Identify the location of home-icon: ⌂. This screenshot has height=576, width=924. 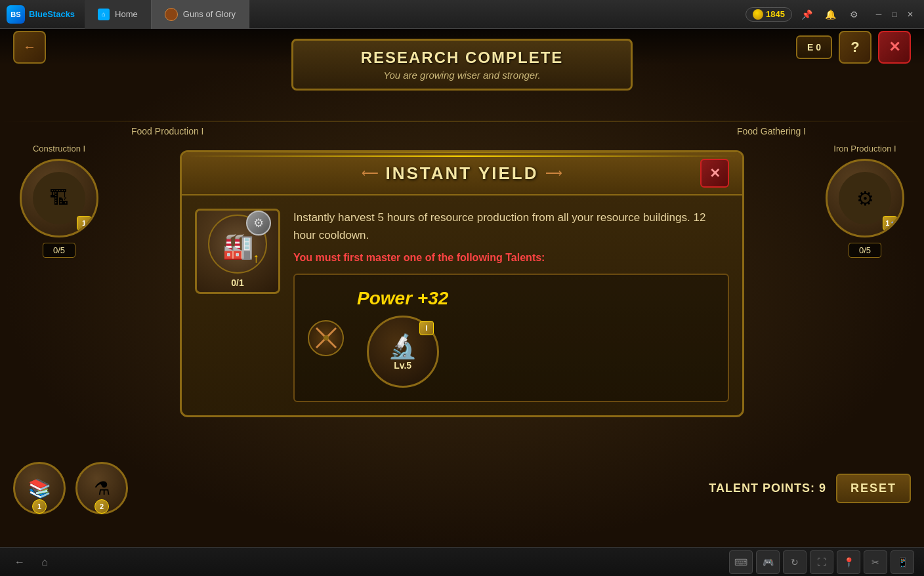
(104, 14).